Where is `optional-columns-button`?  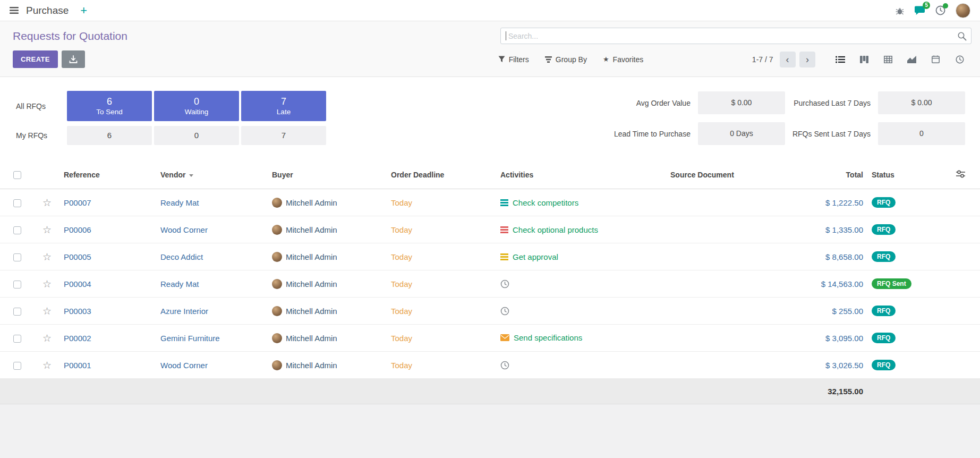 optional-columns-button is located at coordinates (960, 174).